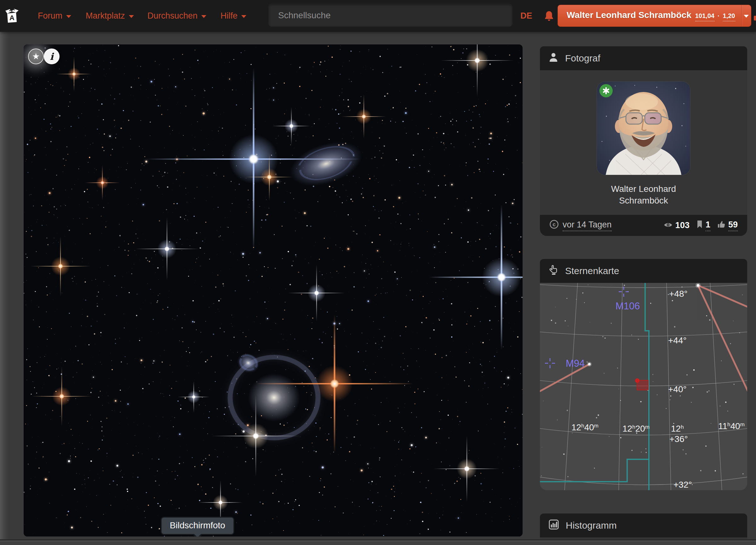 The height and width of the screenshot is (545, 756). Describe the element at coordinates (644, 375) in the screenshot. I see `starmap-panel: Sternenkarte M106M94+48°+44°+40°+36°+32°…` at that location.